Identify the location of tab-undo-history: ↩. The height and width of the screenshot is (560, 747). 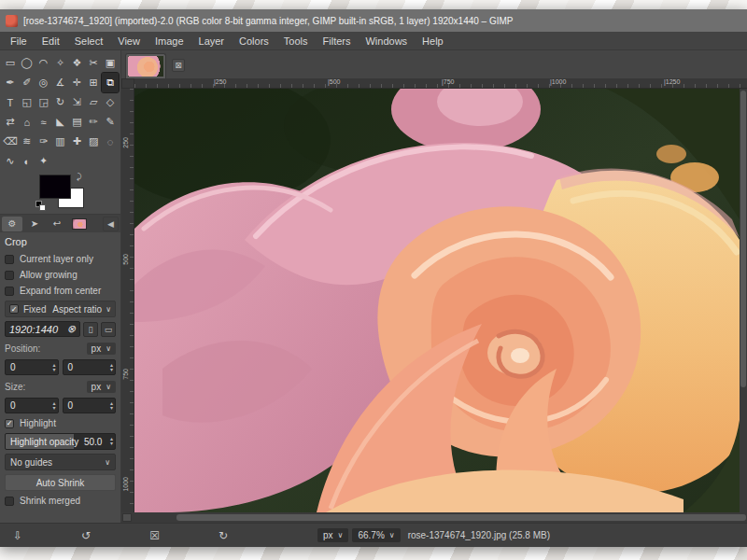
(57, 224).